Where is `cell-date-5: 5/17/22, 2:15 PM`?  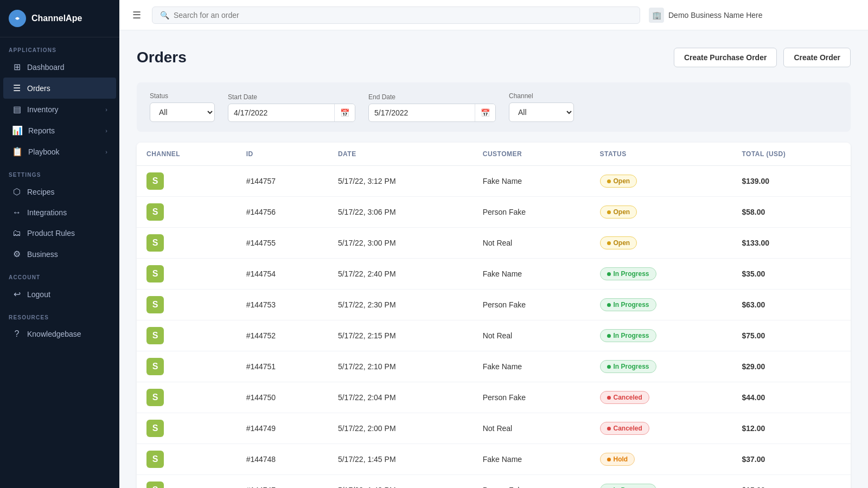 cell-date-5: 5/17/22, 2:15 PM is located at coordinates (400, 336).